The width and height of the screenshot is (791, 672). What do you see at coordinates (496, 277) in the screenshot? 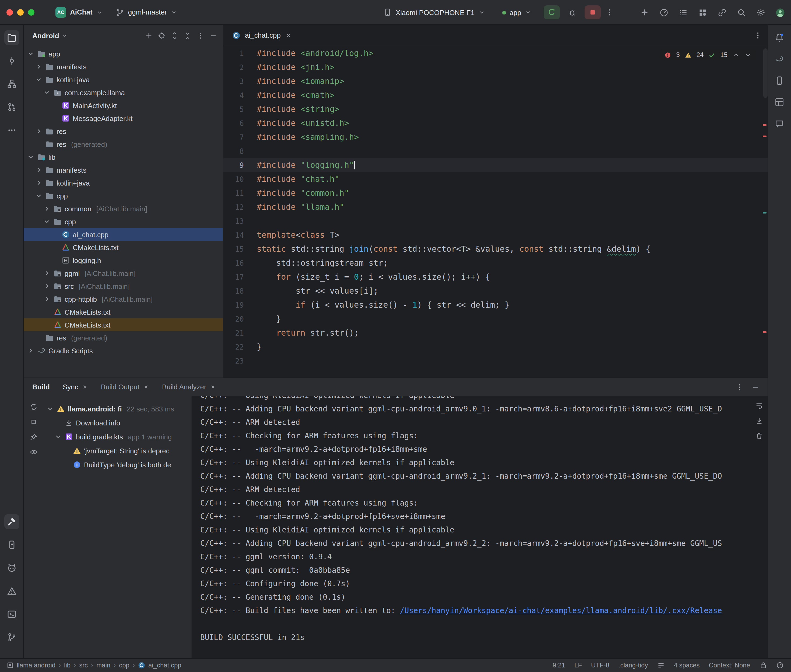
I see `code-line-17: 17 for (size_t i = 0; i < values.size();…` at bounding box center [496, 277].